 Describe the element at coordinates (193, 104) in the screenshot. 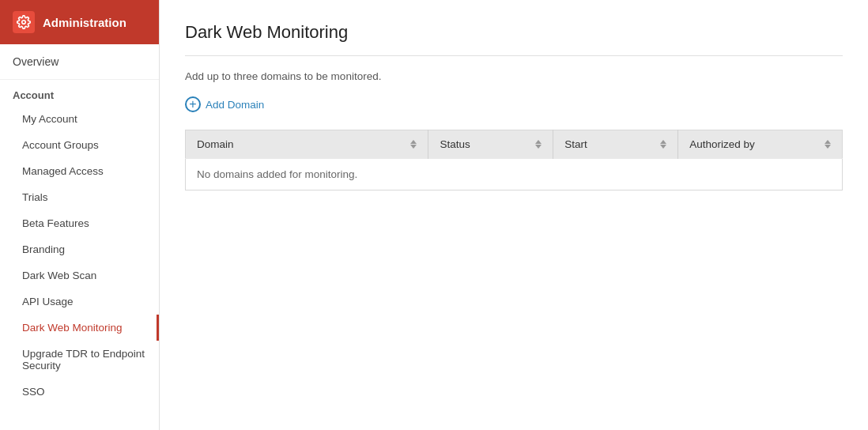

I see `add-domain-plus-icon: +` at that location.